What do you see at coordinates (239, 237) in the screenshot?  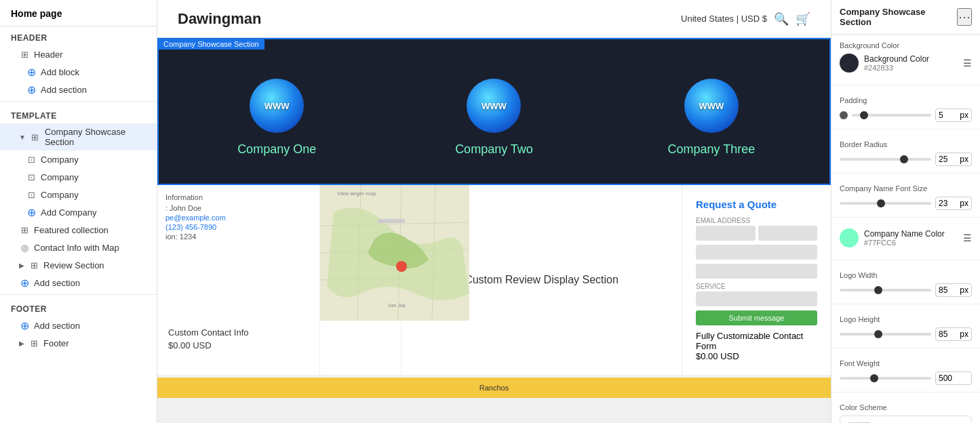 I see `contact-info-code: ion: 1234` at bounding box center [239, 237].